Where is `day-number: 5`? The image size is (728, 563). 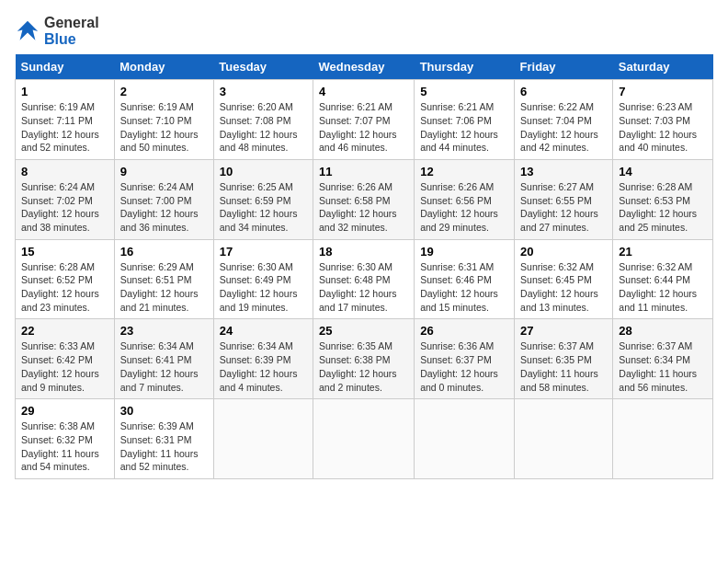 day-number: 5 is located at coordinates (464, 92).